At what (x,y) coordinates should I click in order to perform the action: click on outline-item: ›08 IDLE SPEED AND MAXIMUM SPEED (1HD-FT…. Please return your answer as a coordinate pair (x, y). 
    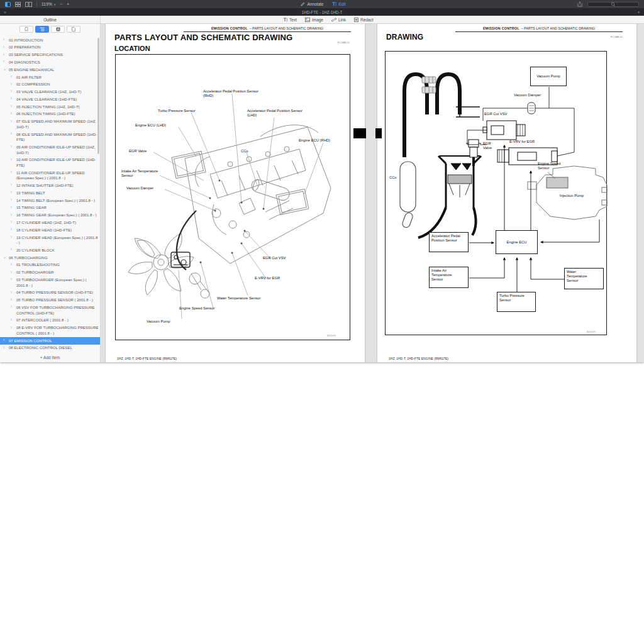
    Looking at the image, I should click on (50, 137).